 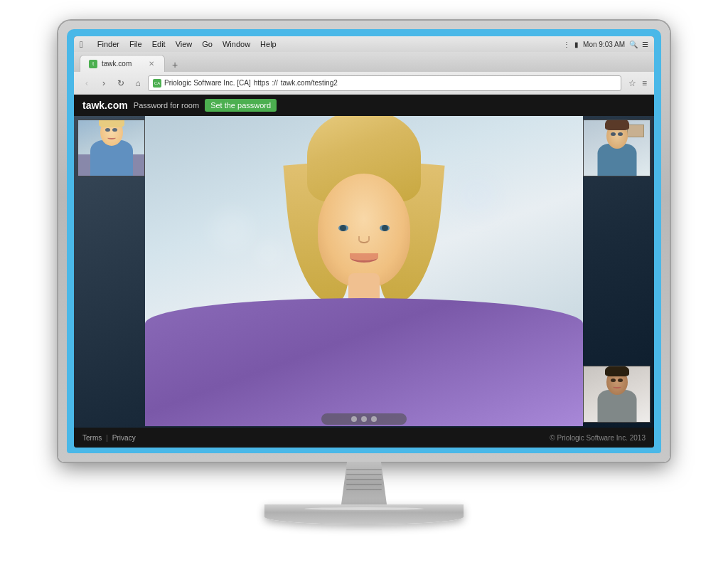 I want to click on tab-close-button: ✕, so click(x=151, y=64).